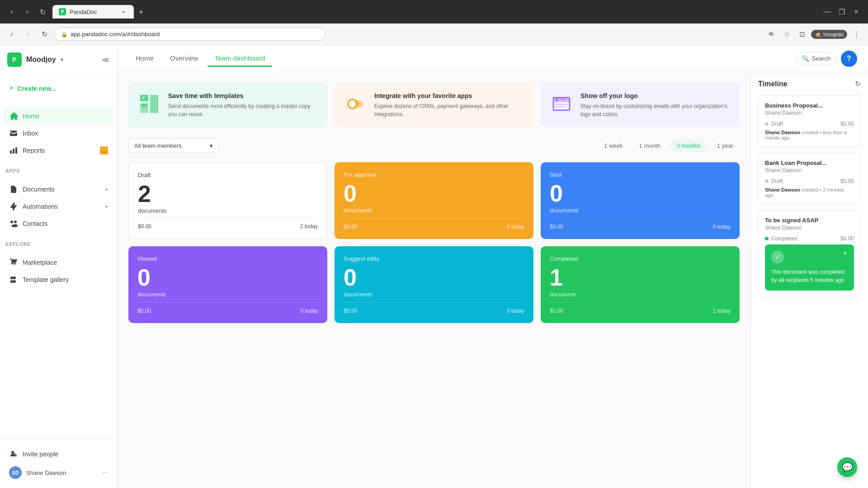 This screenshot has height=488, width=868. I want to click on sidebar-item-home-label: Home, so click(65, 116).